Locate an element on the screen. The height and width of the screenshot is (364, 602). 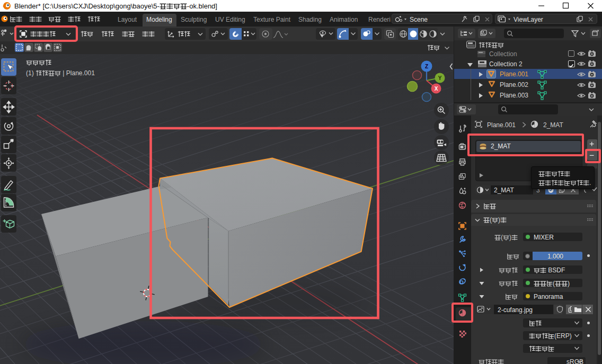
svg-text: Y is located at coordinates (440, 78).